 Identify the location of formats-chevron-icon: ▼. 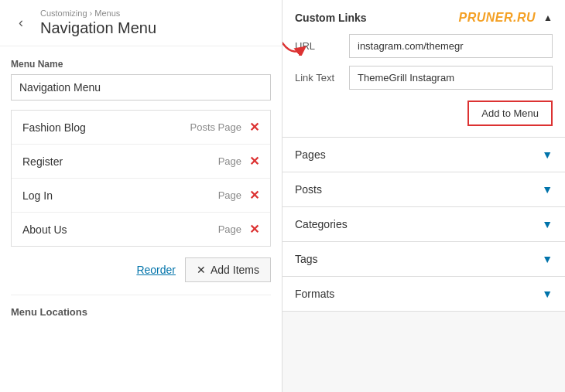
(547, 294).